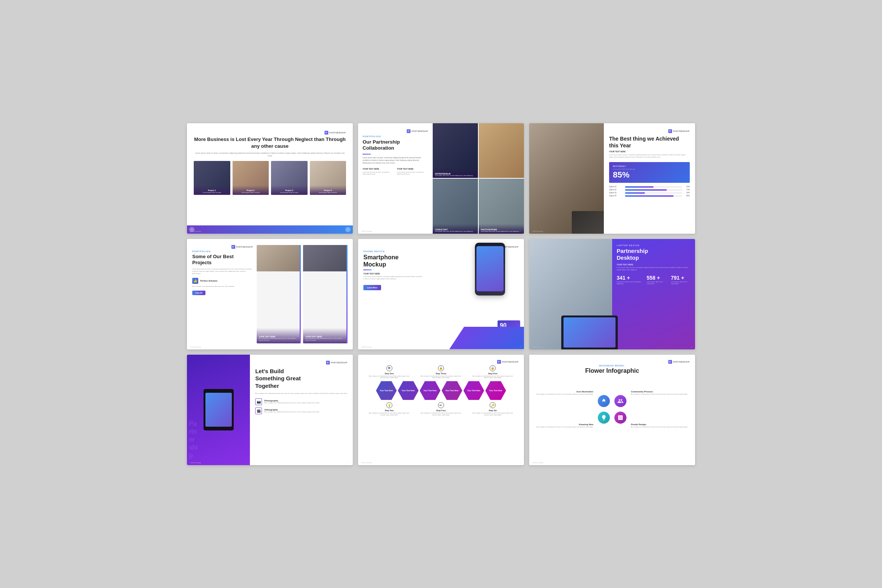  What do you see at coordinates (691, 231) in the screenshot?
I see `slide3-footer-right: • •` at bounding box center [691, 231].